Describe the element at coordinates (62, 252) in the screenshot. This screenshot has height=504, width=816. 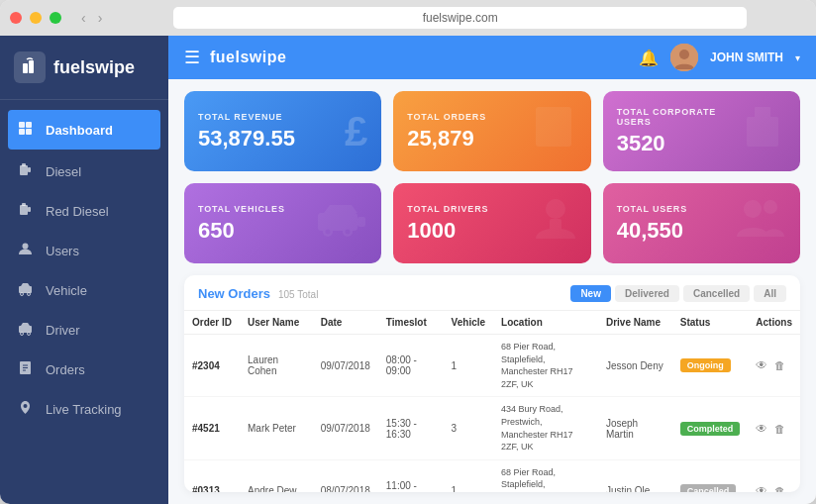
I see `users-label: Users` at that location.